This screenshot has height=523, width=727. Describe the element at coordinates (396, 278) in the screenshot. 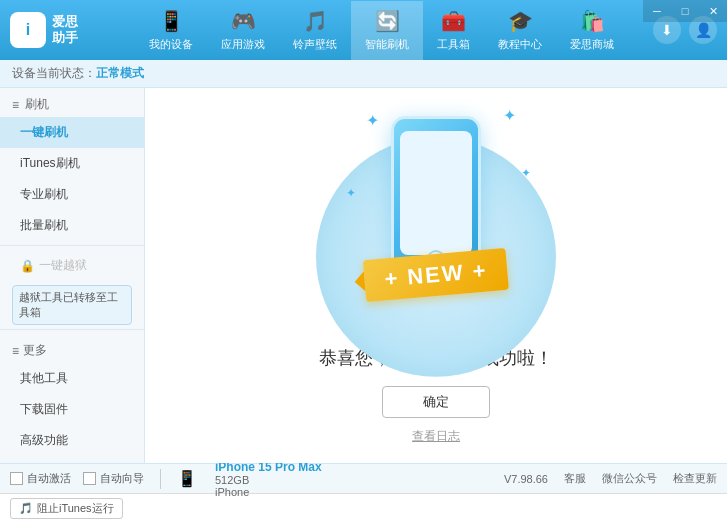

I see `new-plus-left: +` at that location.